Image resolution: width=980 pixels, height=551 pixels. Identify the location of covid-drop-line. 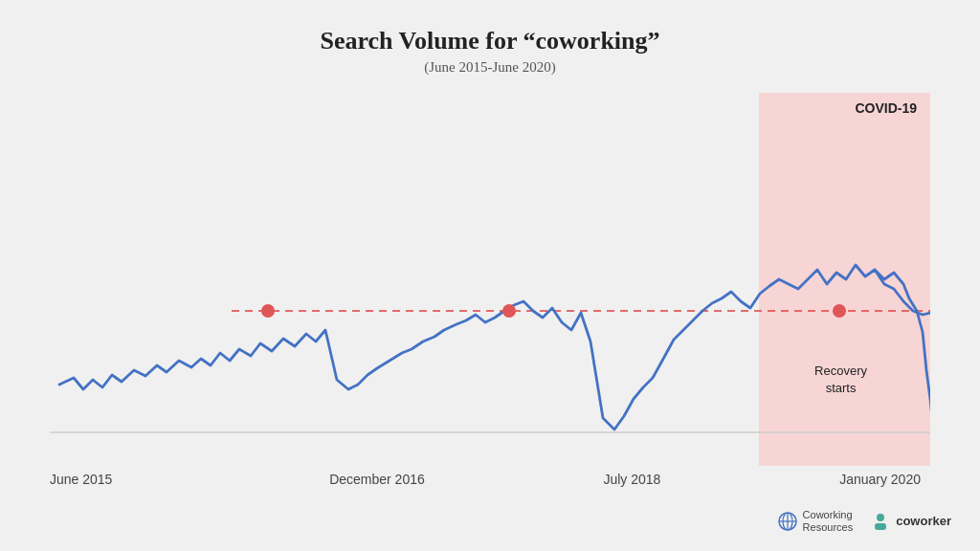
(902, 344).